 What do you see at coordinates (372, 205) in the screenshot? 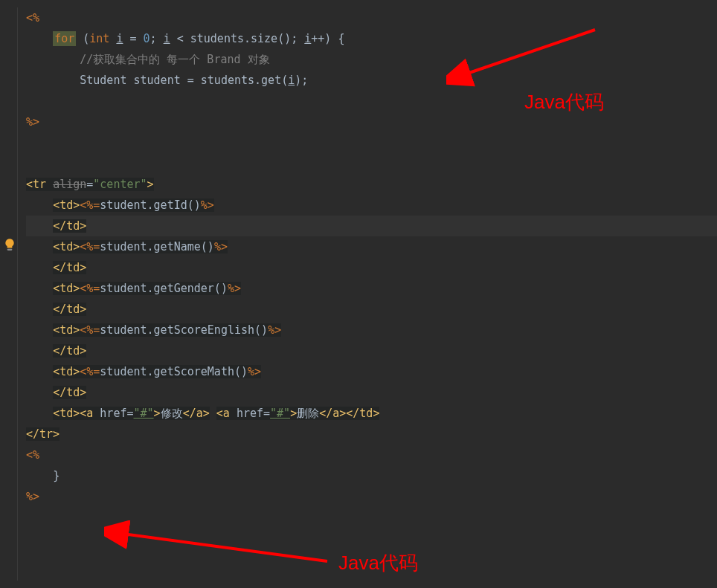
I see `code-line: <td><%=student.getId()%>` at bounding box center [372, 205].